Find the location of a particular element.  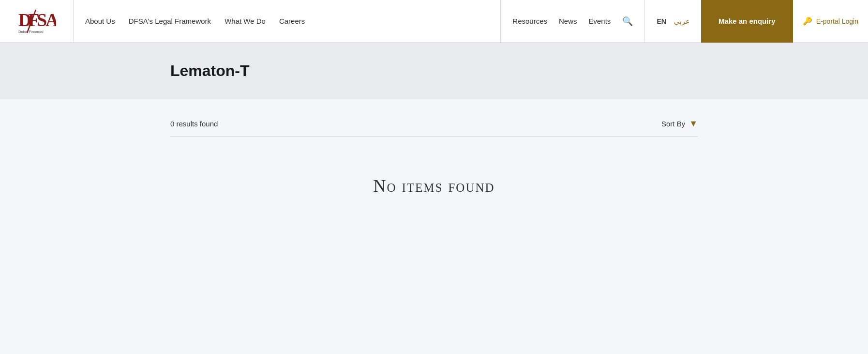

chevron-down-icon: ▼ is located at coordinates (693, 124).